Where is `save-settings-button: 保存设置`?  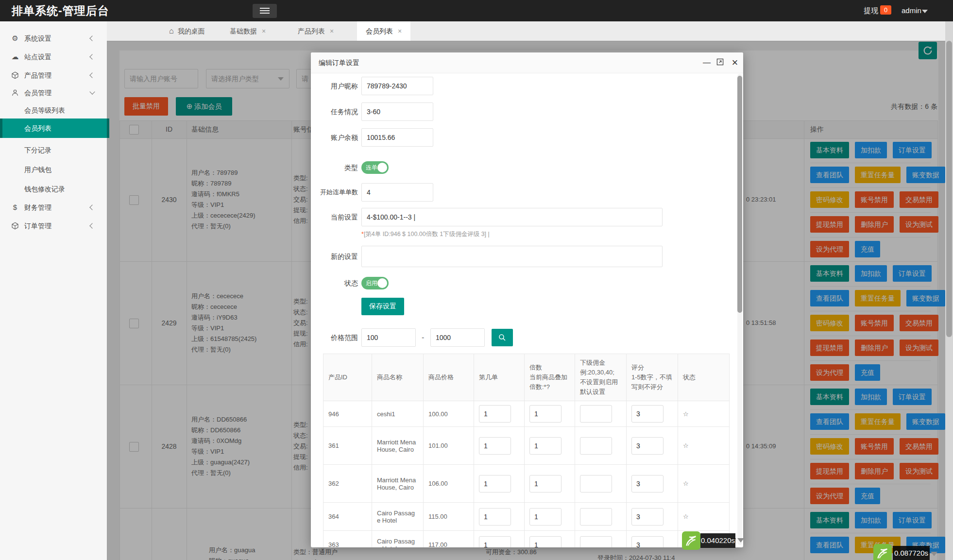 save-settings-button: 保存设置 is located at coordinates (383, 306).